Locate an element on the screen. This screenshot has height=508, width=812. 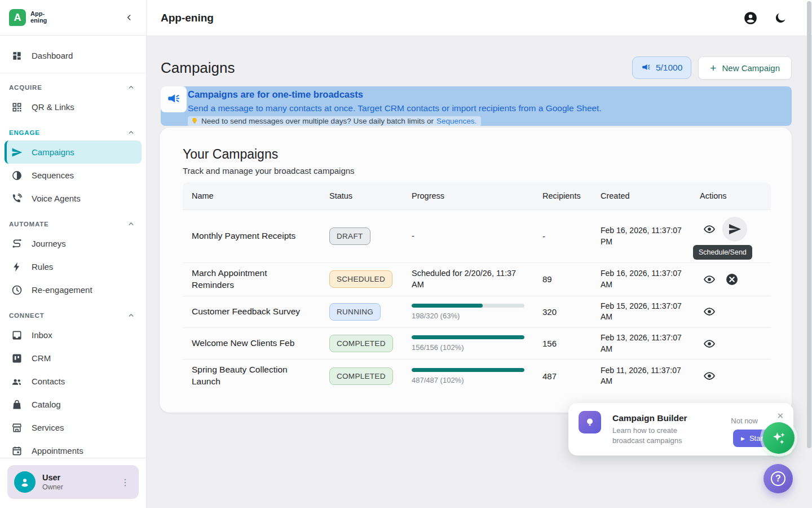
sparkles-icon is located at coordinates (779, 438).